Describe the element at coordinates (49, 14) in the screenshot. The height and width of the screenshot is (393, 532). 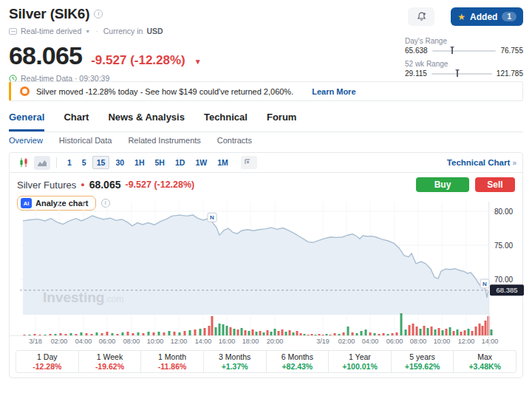
I see `page-title: Silver (SIK6)` at that location.